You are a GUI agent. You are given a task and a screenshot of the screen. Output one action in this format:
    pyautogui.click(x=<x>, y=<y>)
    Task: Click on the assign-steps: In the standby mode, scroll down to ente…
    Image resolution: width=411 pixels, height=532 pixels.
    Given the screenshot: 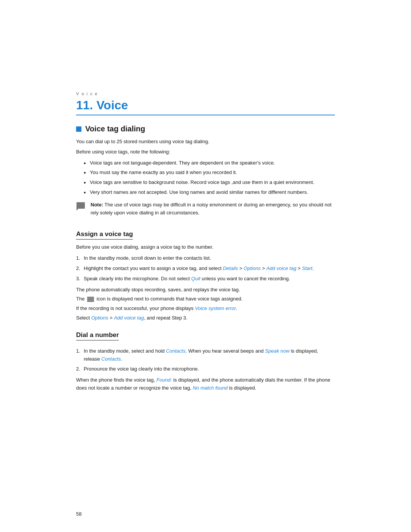 What is the action you would take?
    pyautogui.click(x=206, y=268)
    